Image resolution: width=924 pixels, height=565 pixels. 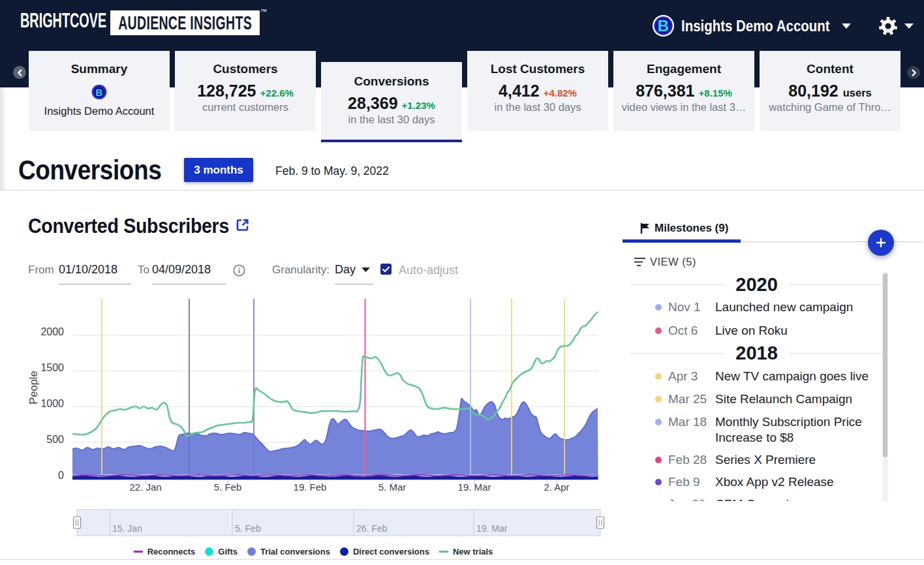 What do you see at coordinates (33, 388) in the screenshot?
I see `svg-text: People` at bounding box center [33, 388].